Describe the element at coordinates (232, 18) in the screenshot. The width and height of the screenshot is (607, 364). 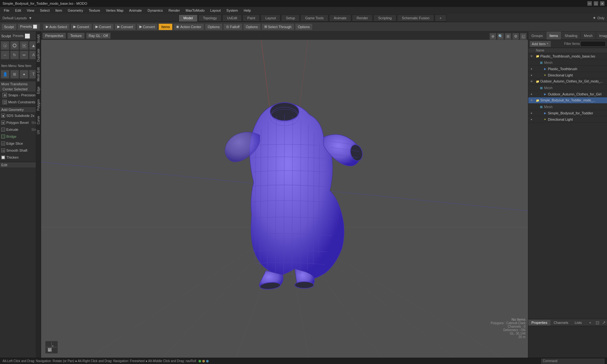
I see `tab-uvedit: UvEdit` at that location.